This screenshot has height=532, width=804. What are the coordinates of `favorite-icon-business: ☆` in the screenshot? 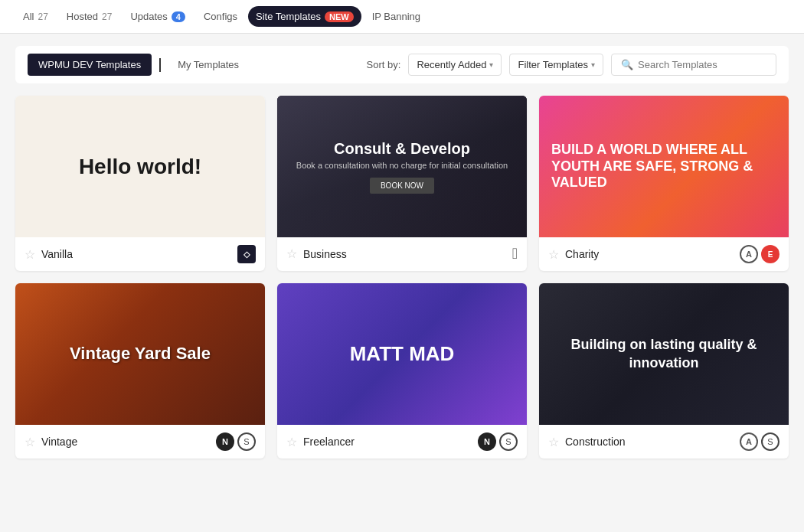 It's located at (292, 254).